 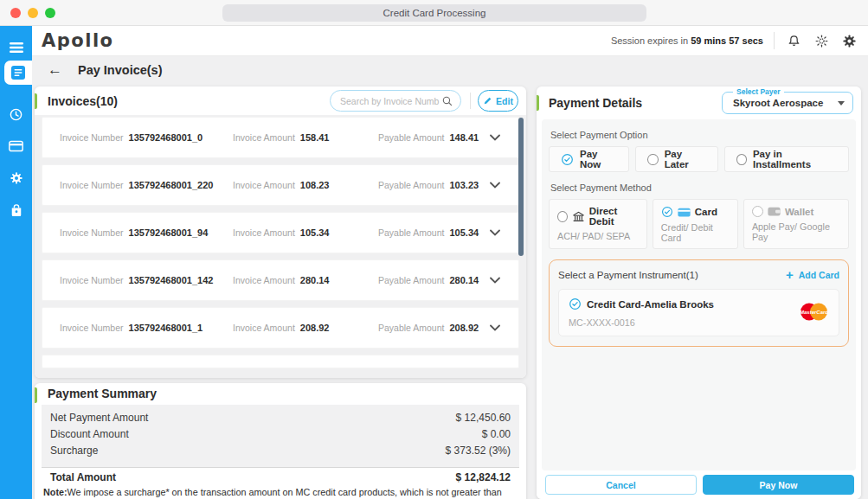 I want to click on invoice-search, so click(x=395, y=100).